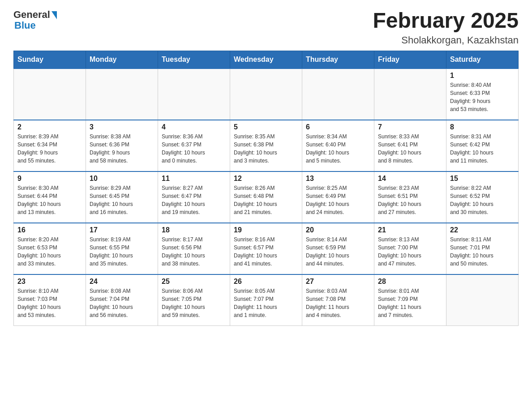  What do you see at coordinates (50, 252) in the screenshot?
I see `day-info: Sunrise: 8:20 AM Sunset: 6:53 PM Dayligh…` at bounding box center [50, 252].